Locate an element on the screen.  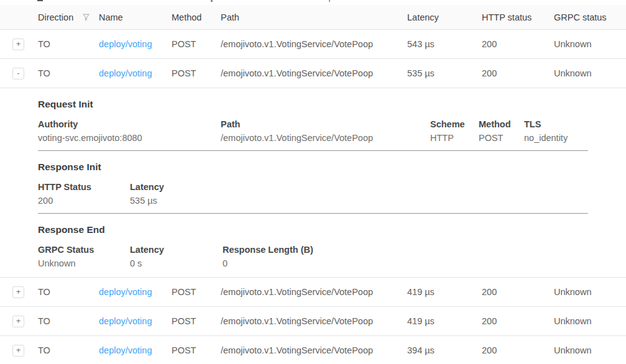
request-init-section: Request Init Authority voting-svc.emojiv… is located at coordinates (313, 124).